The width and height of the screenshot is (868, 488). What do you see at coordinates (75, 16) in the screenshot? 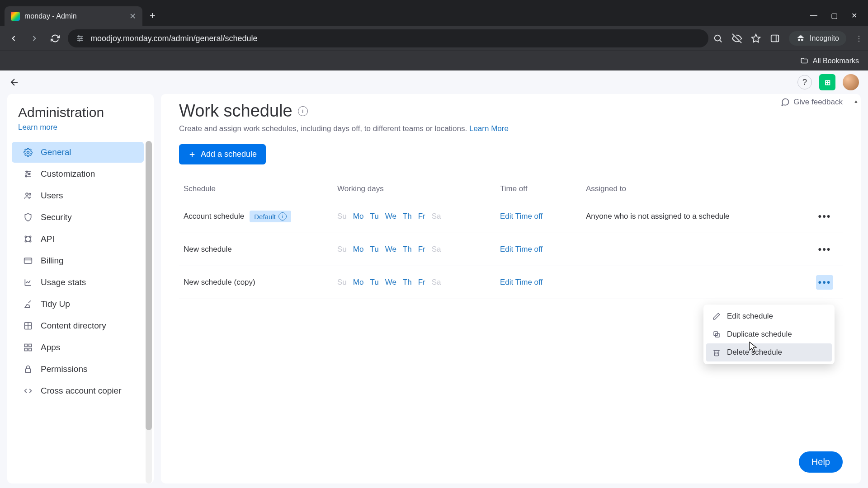
I see `tab-title: monday - Admin` at bounding box center [75, 16].